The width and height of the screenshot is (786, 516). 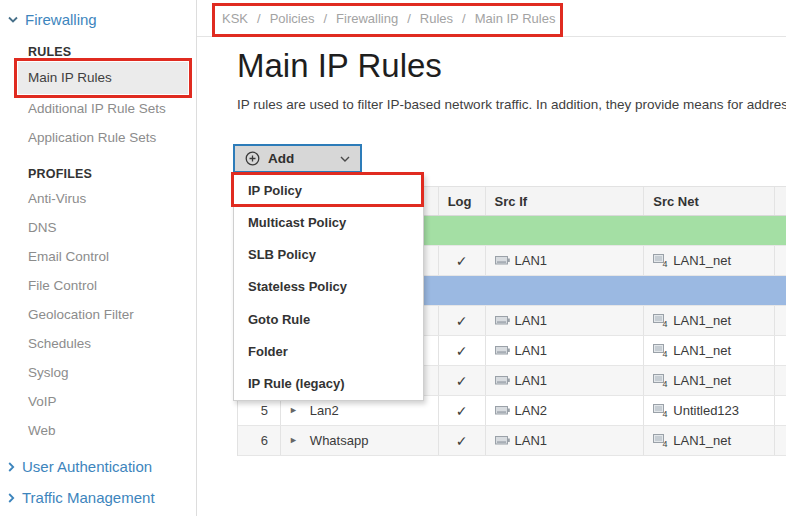 I want to click on add-dropdown-menu: IP PolicyMulticast PolicySLB PolicyState…, so click(x=328, y=287).